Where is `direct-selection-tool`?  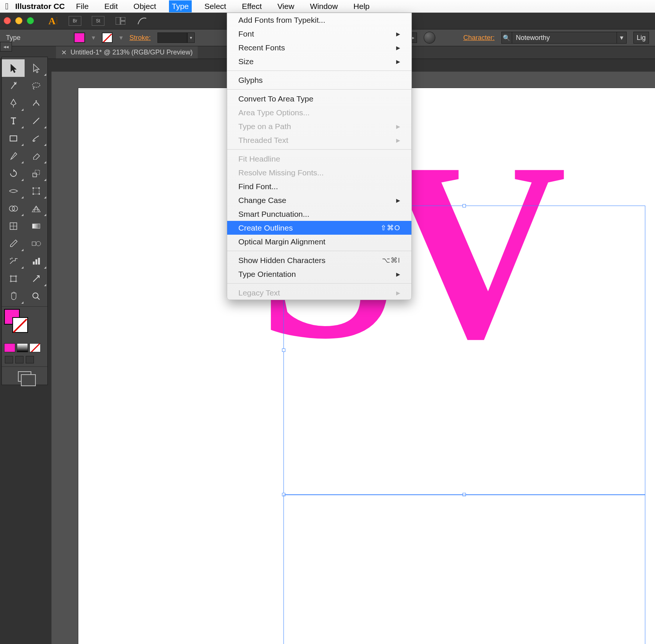
direct-selection-tool is located at coordinates (36, 68).